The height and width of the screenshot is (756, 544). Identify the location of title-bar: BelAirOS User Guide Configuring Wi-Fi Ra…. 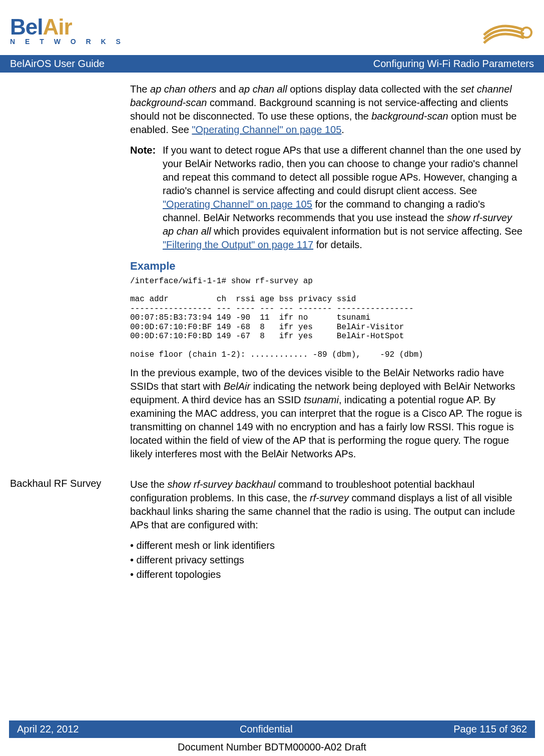
(272, 64).